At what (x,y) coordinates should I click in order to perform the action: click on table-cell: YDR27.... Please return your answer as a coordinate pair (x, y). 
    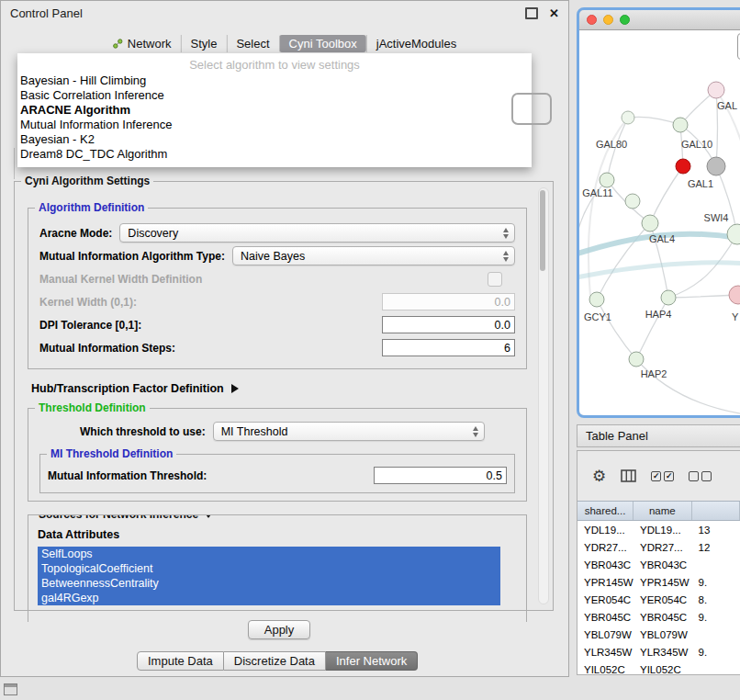
    Looking at the image, I should click on (606, 548).